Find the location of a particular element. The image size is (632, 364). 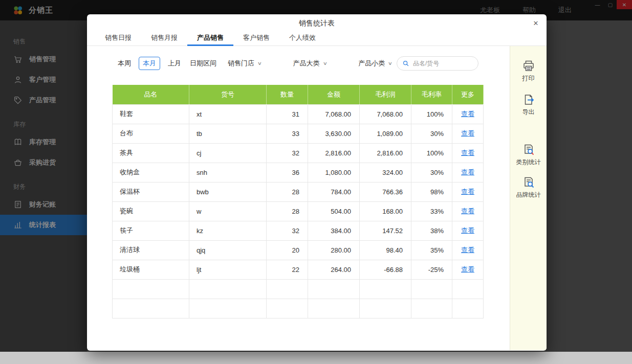

cell-gross-margin: 38% is located at coordinates (432, 231).